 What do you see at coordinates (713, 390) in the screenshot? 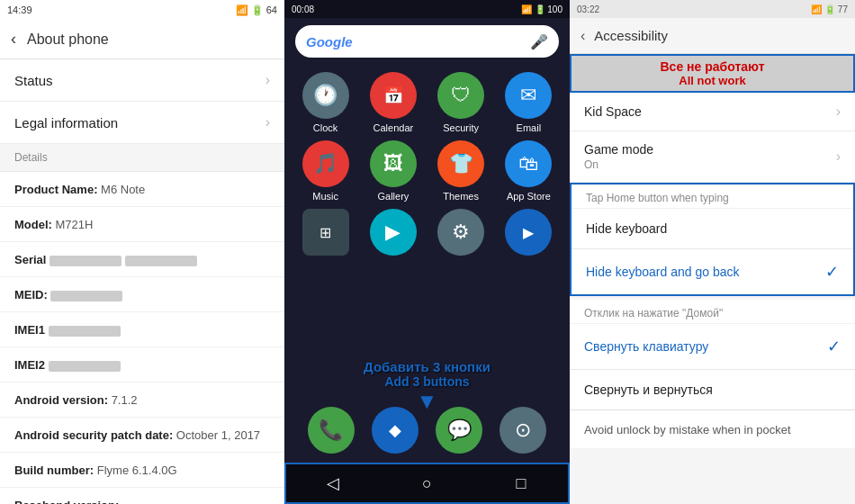
I see `option-collapse-back: Свернуть и вернуться` at bounding box center [713, 390].